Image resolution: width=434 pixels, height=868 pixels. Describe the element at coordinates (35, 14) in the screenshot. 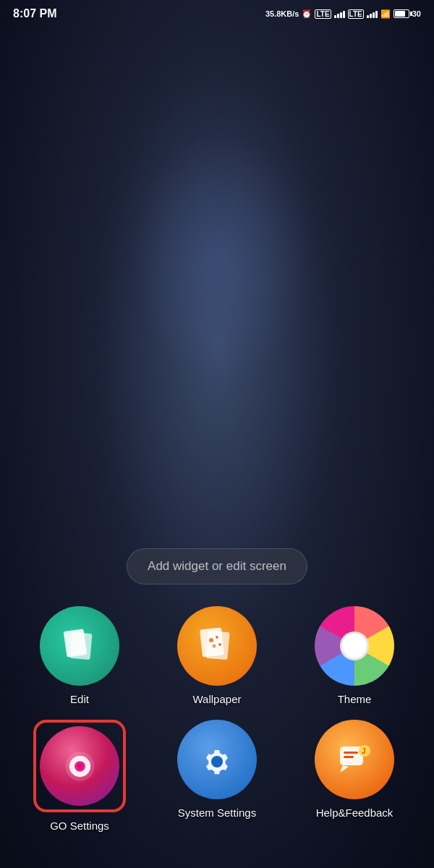

I see `status-time: 8:07 PM` at that location.